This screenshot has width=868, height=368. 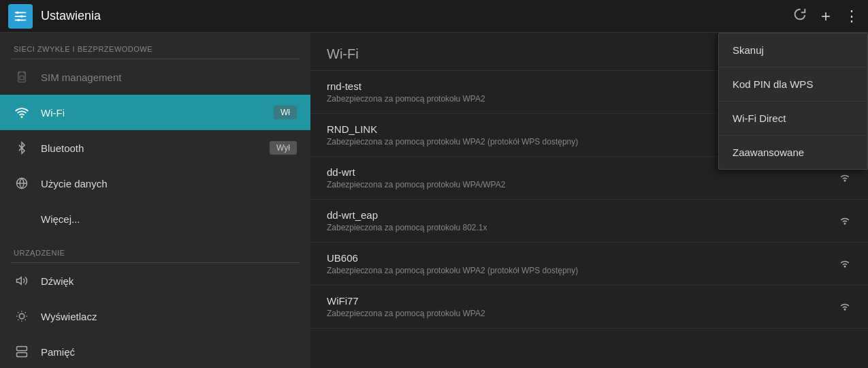 What do you see at coordinates (169, 184) in the screenshot?
I see `sidebar-item-data-label: Użycie danych` at bounding box center [169, 184].